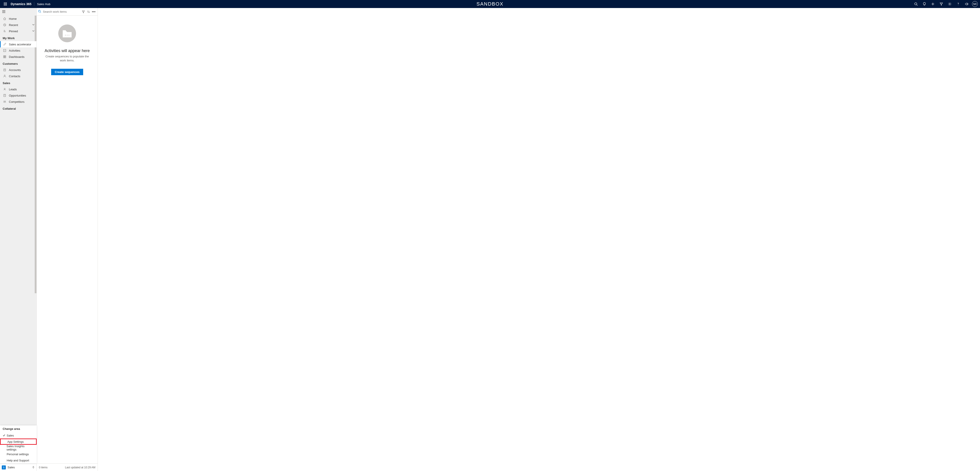  Describe the element at coordinates (18, 444) in the screenshot. I see `change-area-flyout: Change area Sales App Settings Sales Ins…` at that location.